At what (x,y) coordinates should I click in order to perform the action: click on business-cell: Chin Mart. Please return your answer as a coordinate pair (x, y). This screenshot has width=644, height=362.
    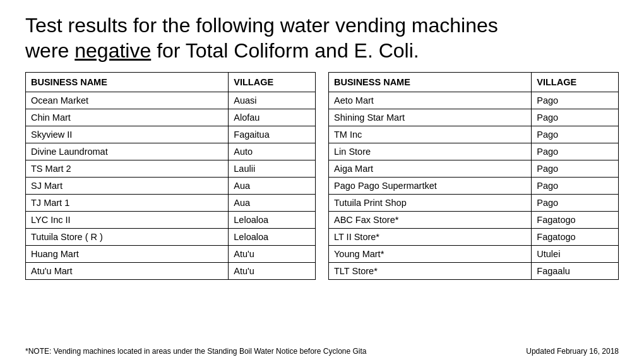
    Looking at the image, I should click on (128, 118).